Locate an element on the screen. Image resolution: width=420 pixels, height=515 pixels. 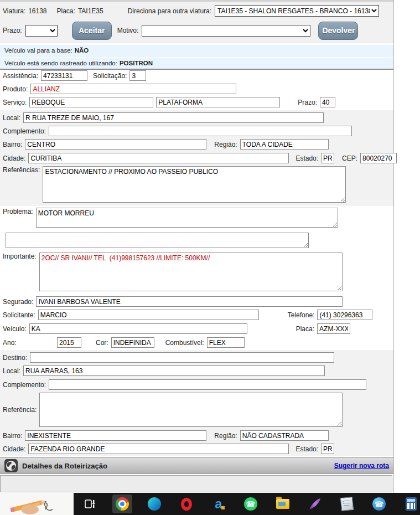
base-status-value: NÃO is located at coordinates (82, 50).